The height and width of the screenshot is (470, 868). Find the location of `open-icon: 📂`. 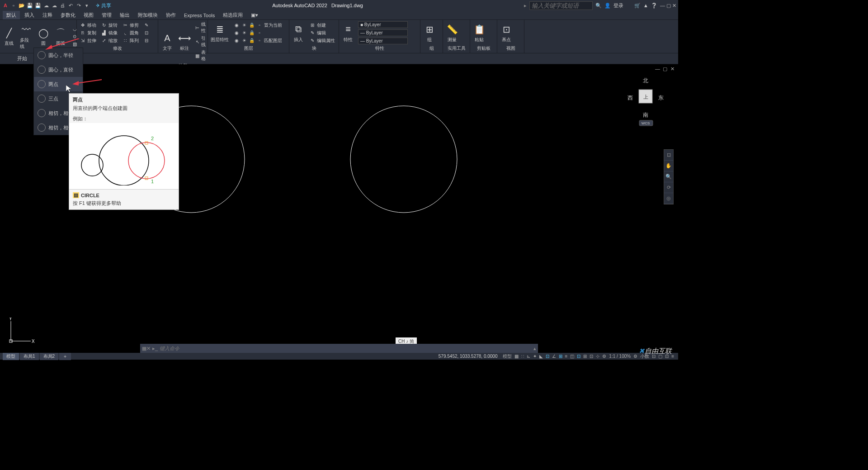

open-icon: 📂 is located at coordinates (22, 5).